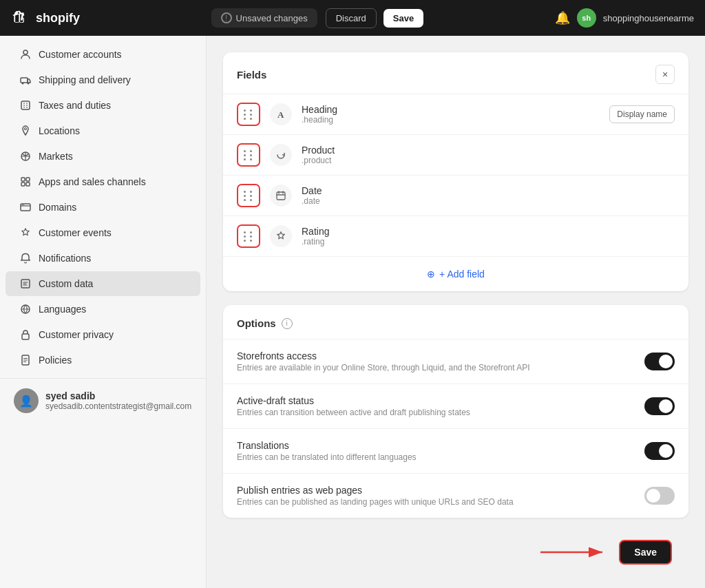  I want to click on toggle-storefronts-access, so click(660, 361).